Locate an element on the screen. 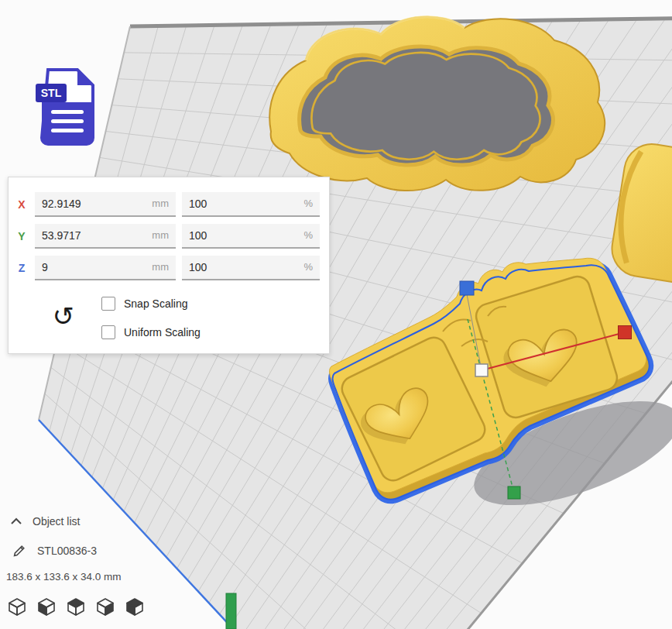  scale-y-percent-input is located at coordinates (251, 235).